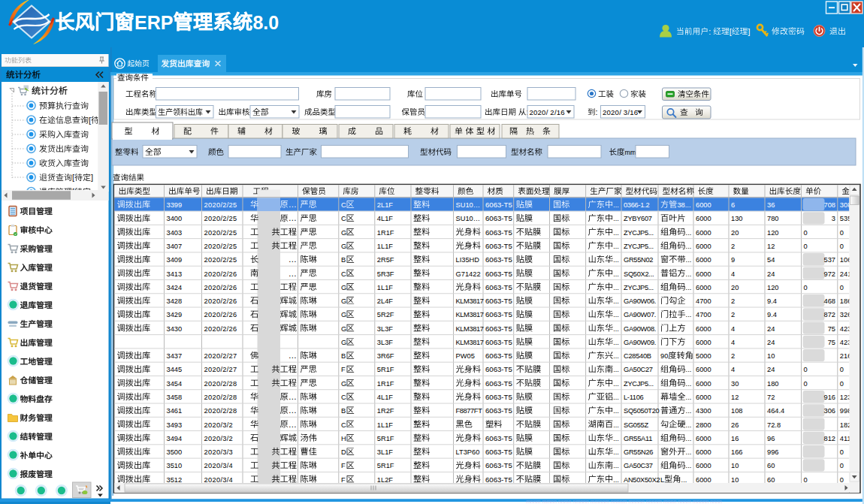 This screenshot has height=504, width=864. I want to click on svg-text: 108, so click(737, 411).